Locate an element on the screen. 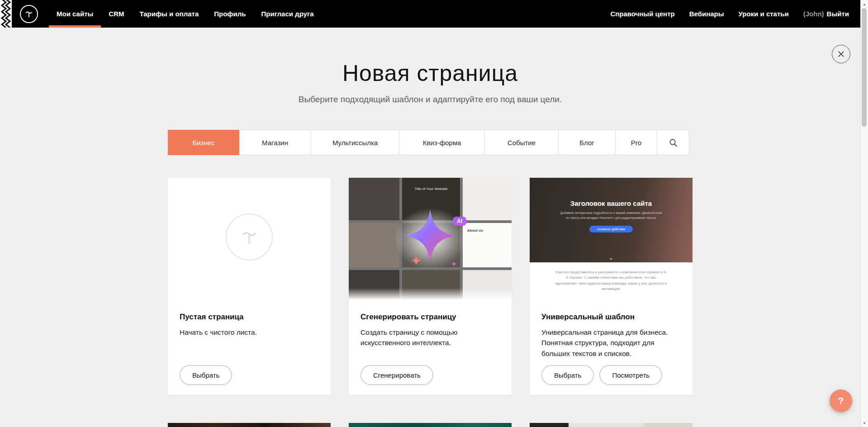 This screenshot has width=868, height=427. template-card-universal: Заголовок вашего сайта Добавьте интересн… is located at coordinates (611, 286).